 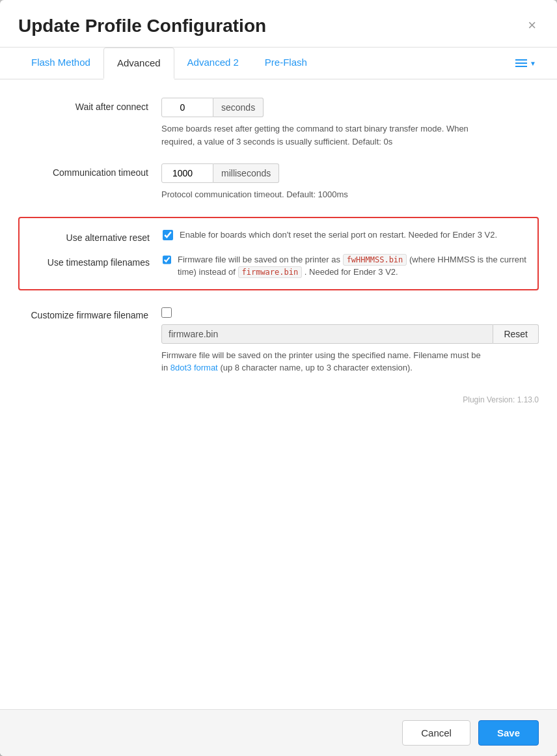 I want to click on dialog-header: Update Profile Configuration ×, so click(x=278, y=23).